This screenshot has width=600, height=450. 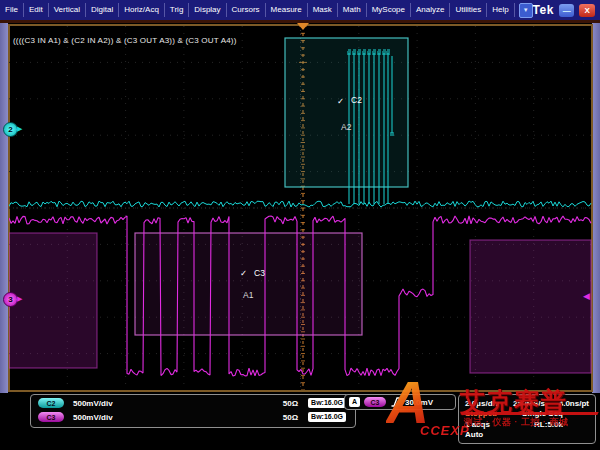 I want to click on rising-edge-icon, so click(x=396, y=402).